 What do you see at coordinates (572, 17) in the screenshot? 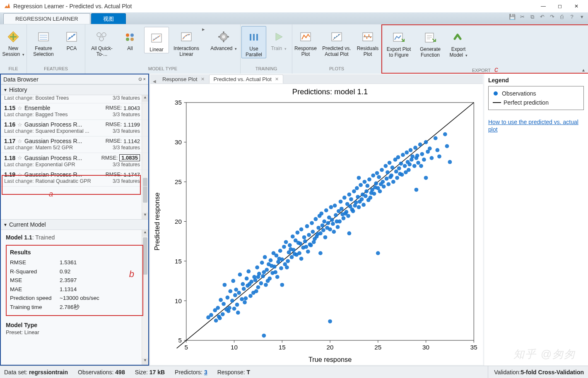
I see `qa-help-icon: ?` at bounding box center [572, 17].